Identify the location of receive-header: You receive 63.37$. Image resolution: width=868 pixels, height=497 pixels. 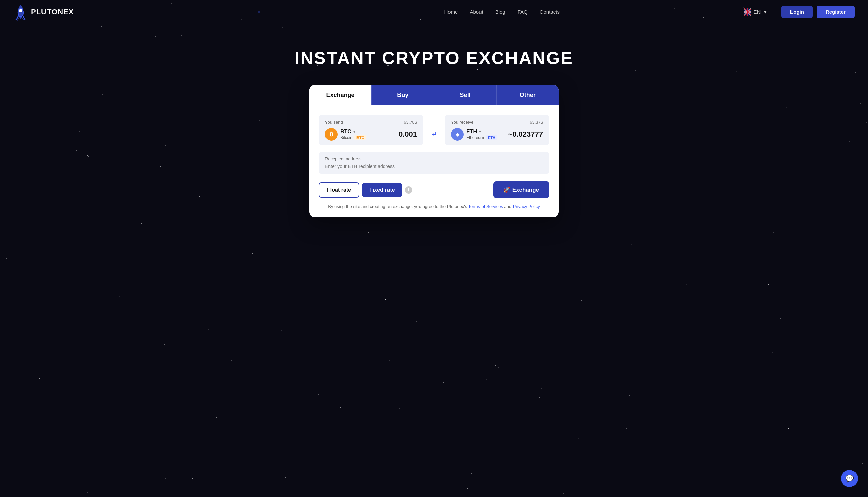
(497, 122).